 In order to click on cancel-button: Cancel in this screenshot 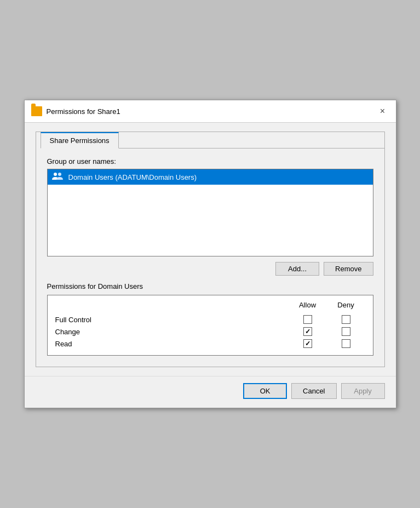, I will do `click(314, 391)`.